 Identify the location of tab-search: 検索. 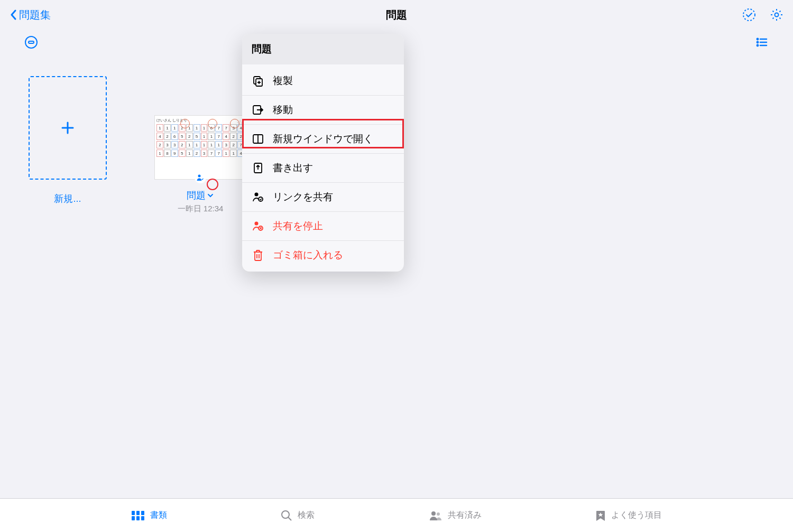
(298, 516).